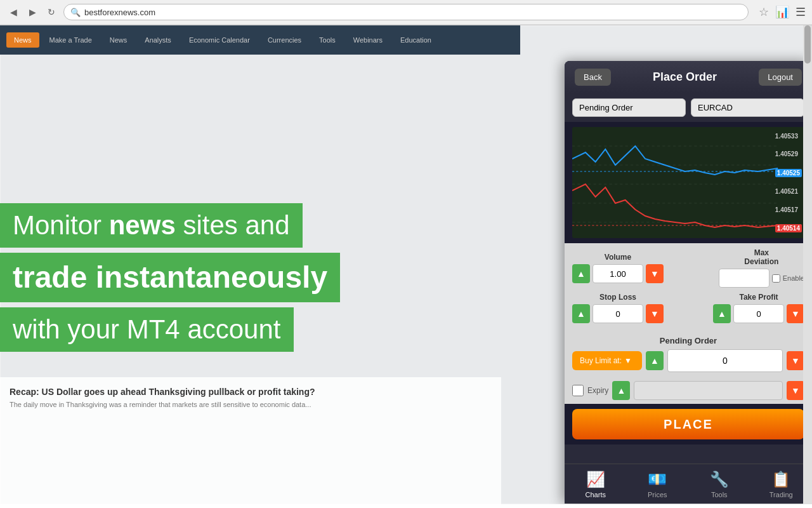  Describe the element at coordinates (581, 274) in the screenshot. I see `volume-up-button: ▲` at that location.